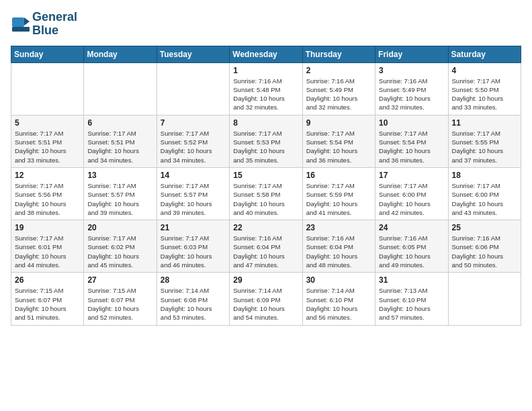 The image size is (532, 411). I want to click on calendar-cell: 10Sunrise: 7:17 AM Sunset: 5:54 PM Dayli…, so click(412, 141).